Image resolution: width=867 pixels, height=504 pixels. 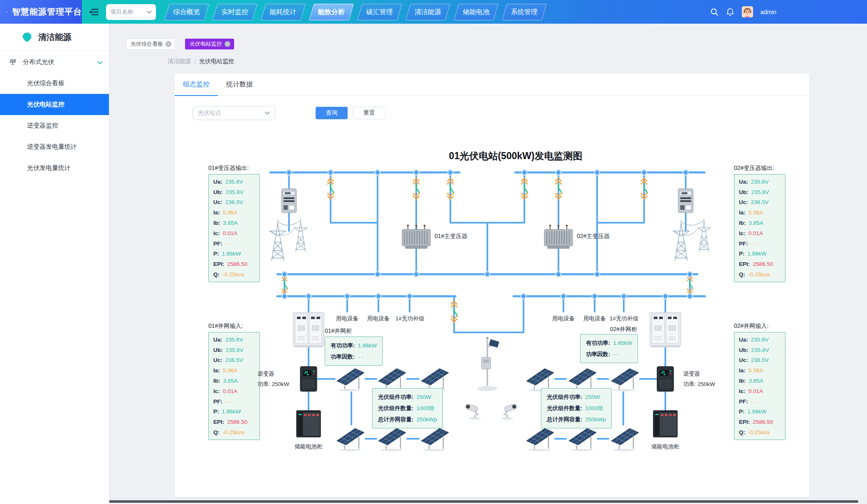 What do you see at coordinates (54, 62) in the screenshot?
I see `sidebar-group-pv: 分布式光伏` at bounding box center [54, 62].